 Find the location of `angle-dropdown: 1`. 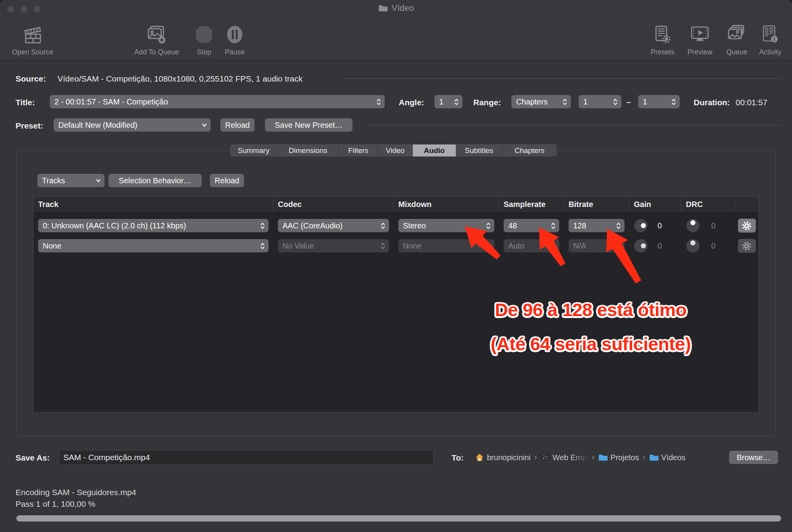

angle-dropdown: 1 is located at coordinates (448, 102).